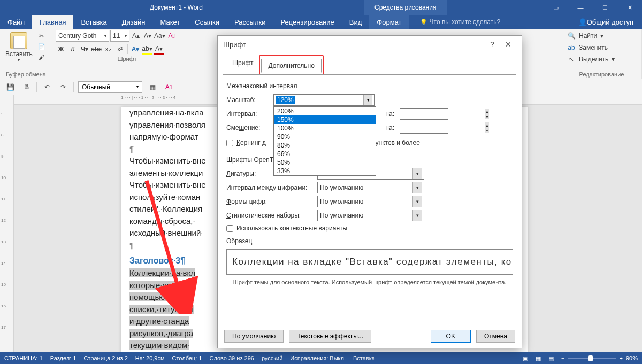 Image resolution: width=642 pixels, height=364 pixels. What do you see at coordinates (525, 358) in the screenshot?
I see `view-read-icon: ▣` at bounding box center [525, 358].